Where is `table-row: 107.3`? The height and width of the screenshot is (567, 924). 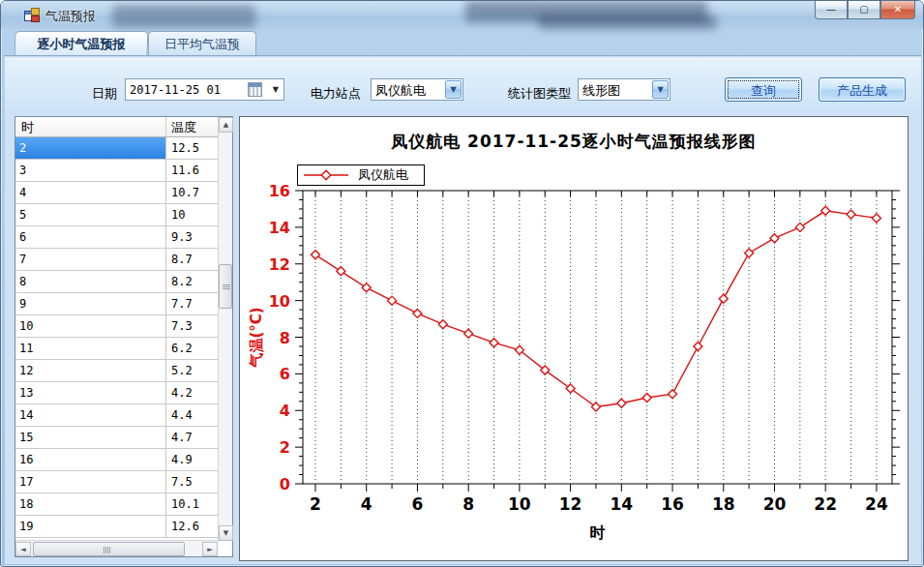 table-row: 107.3 is located at coordinates (116, 327).